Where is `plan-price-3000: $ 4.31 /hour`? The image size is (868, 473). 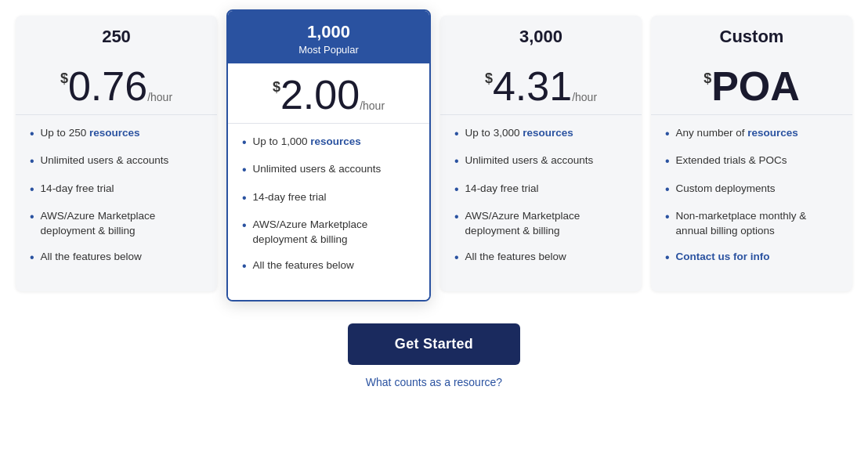
plan-price-3000: $ 4.31 /hour is located at coordinates (541, 85).